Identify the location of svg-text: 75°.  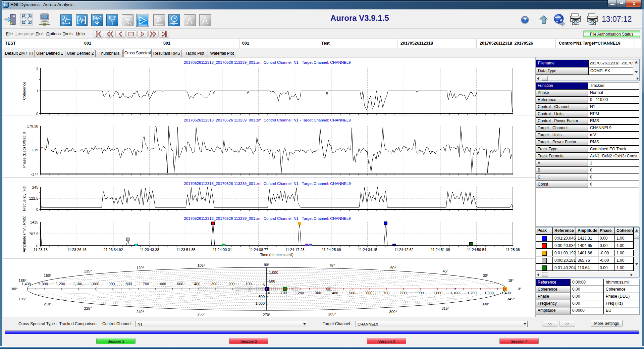
(332, 265).